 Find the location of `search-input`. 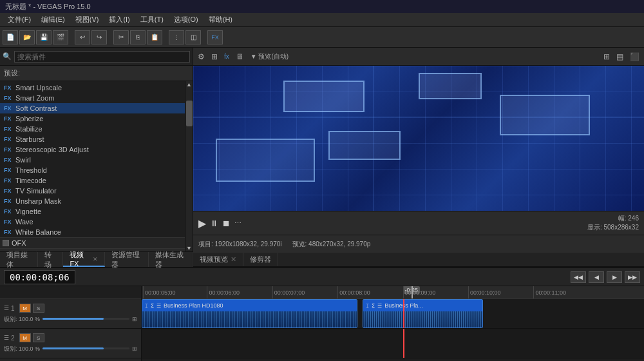

search-input is located at coordinates (102, 57).